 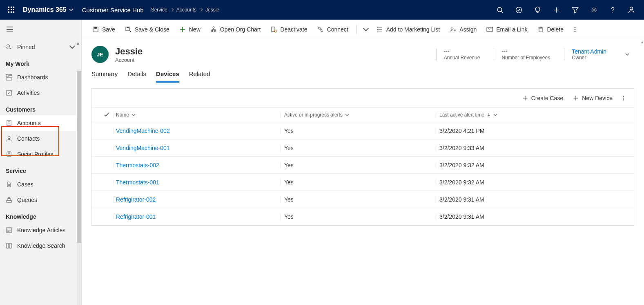 What do you see at coordinates (197, 115) in the screenshot?
I see `column-name: Name` at bounding box center [197, 115].